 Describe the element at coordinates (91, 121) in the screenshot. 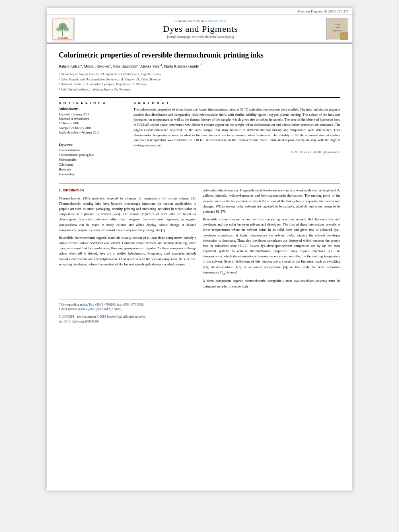

I see `revised-date: Received in revised form22 January 2010` at that location.